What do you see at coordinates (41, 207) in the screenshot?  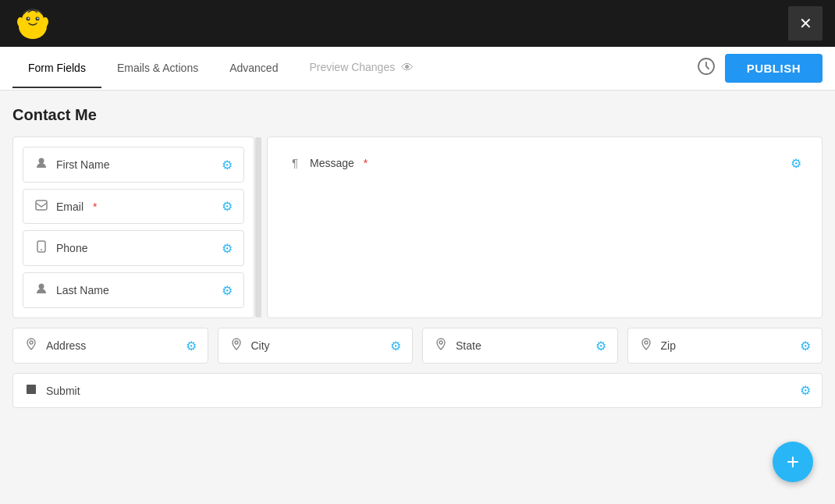 I see `email-icon` at bounding box center [41, 207].